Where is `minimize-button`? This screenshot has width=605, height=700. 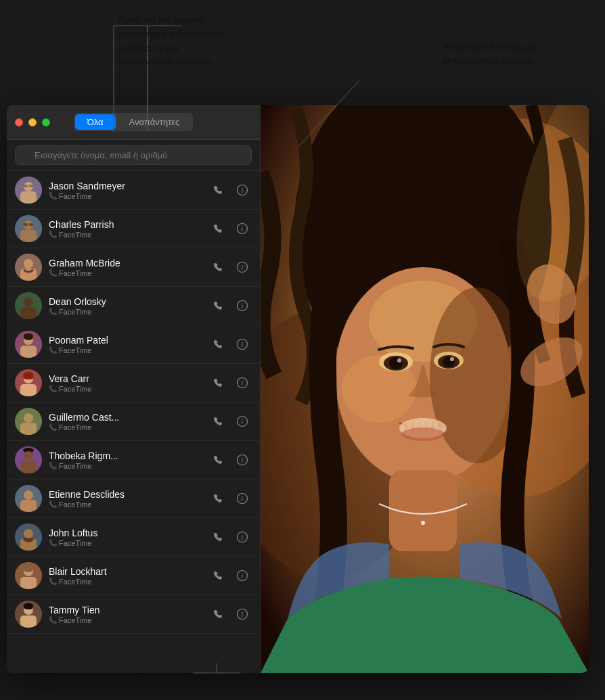 minimize-button is located at coordinates (32, 122).